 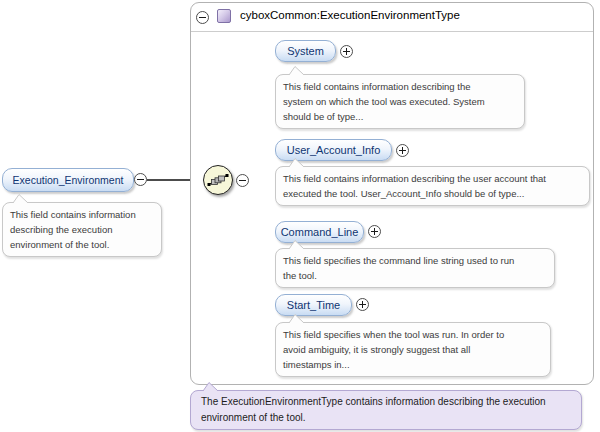 I want to click on element-system: System, so click(x=306, y=51).